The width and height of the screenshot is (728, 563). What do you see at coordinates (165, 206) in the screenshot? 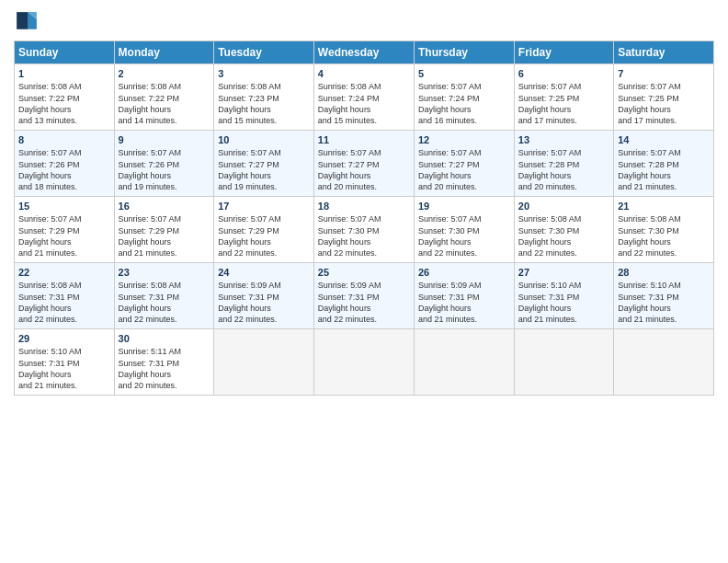
I see `day-number: 16` at bounding box center [165, 206].